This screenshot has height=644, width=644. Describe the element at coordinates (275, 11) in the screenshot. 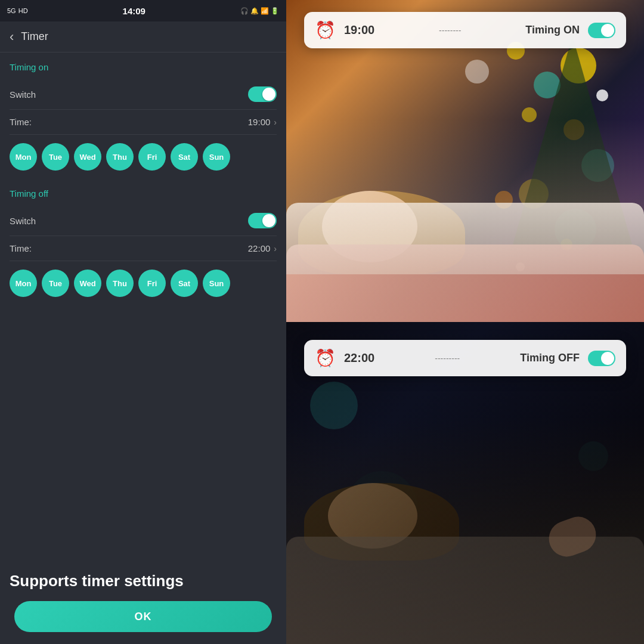

I see `battery-icon: 🔋` at that location.